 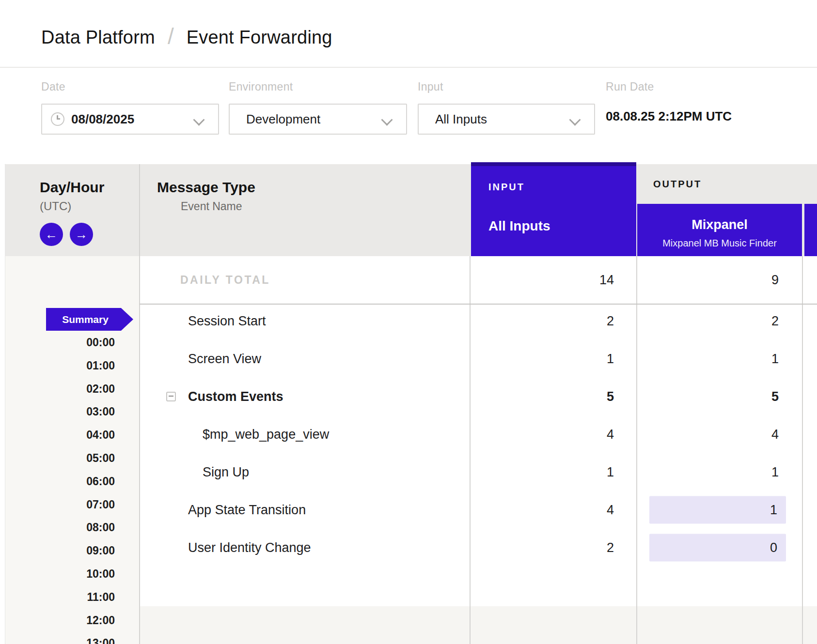 I want to click on row-label: Screen View, so click(x=225, y=359).